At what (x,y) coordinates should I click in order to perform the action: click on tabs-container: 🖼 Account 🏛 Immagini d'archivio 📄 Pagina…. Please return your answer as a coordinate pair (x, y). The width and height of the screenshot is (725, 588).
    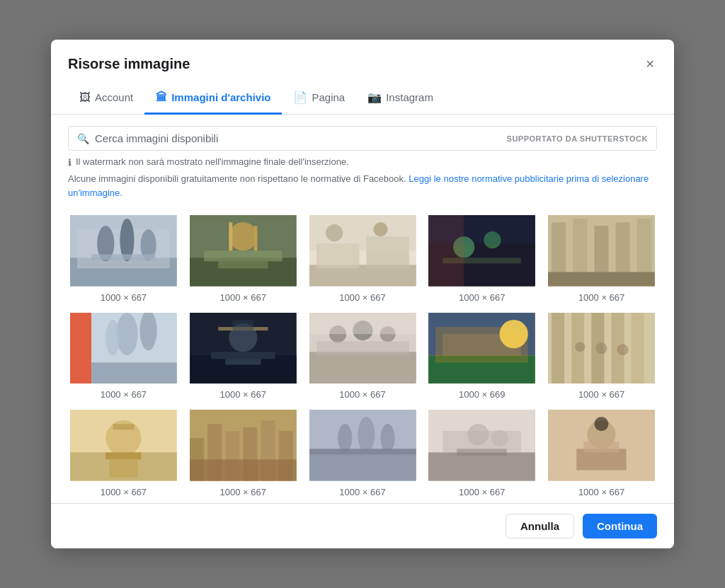
    Looking at the image, I should click on (362, 98).